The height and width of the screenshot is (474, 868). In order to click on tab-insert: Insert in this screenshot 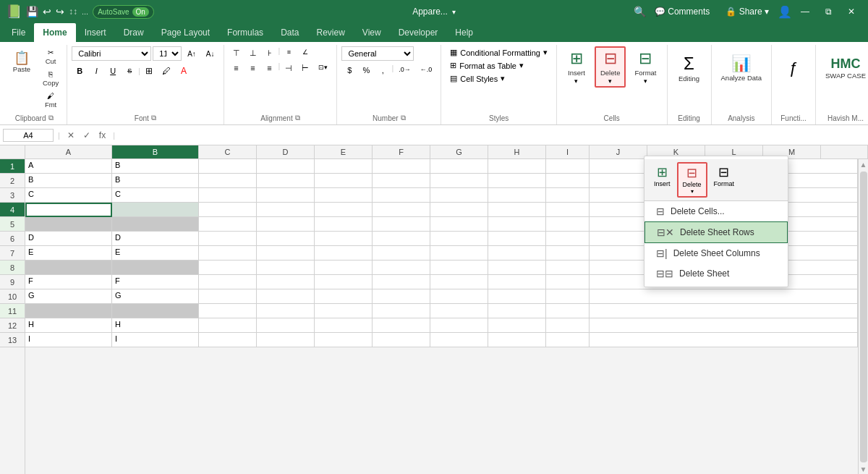, I will do `click(95, 33)`.